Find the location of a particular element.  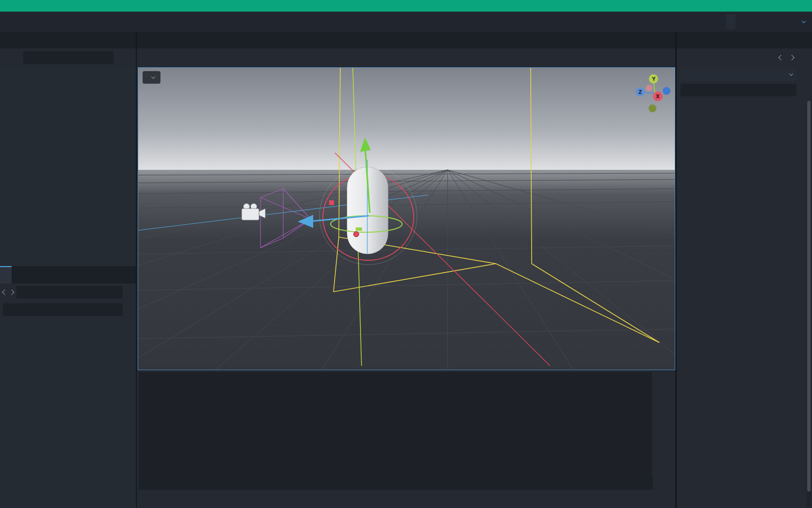

filter-messages-row is located at coordinates (396, 483).